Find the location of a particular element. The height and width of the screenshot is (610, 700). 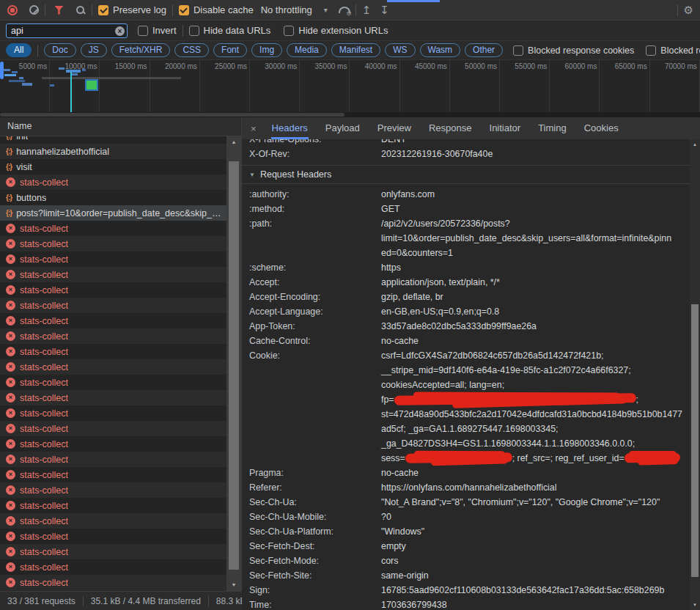

request-row: {:}hannahelizabethofficial is located at coordinates (113, 151).